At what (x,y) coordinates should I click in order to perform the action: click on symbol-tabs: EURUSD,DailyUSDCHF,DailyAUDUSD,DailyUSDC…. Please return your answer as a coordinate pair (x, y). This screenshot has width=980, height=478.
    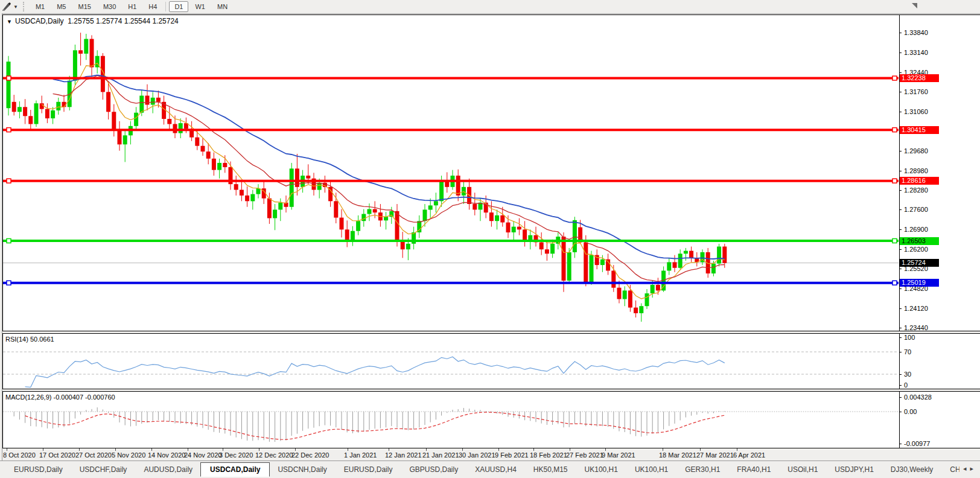
    Looking at the image, I should click on (483, 470).